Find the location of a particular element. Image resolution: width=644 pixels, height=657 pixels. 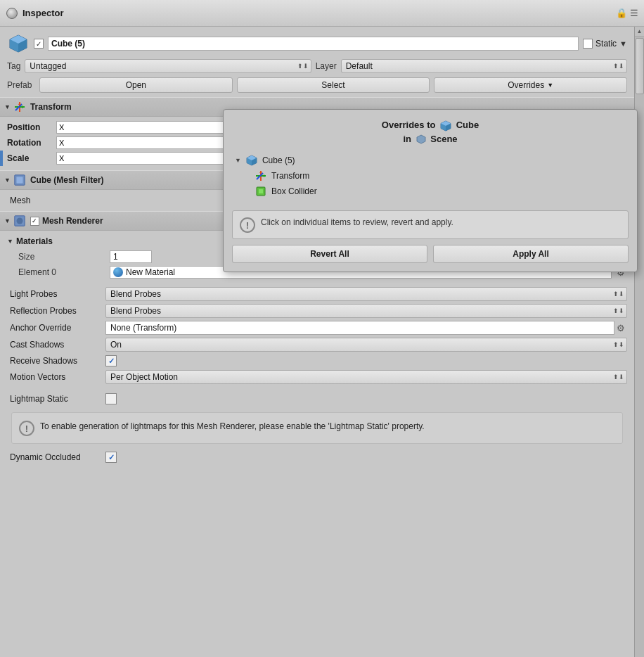

motion-vectors-select: Per Object Motion is located at coordinates (366, 377).